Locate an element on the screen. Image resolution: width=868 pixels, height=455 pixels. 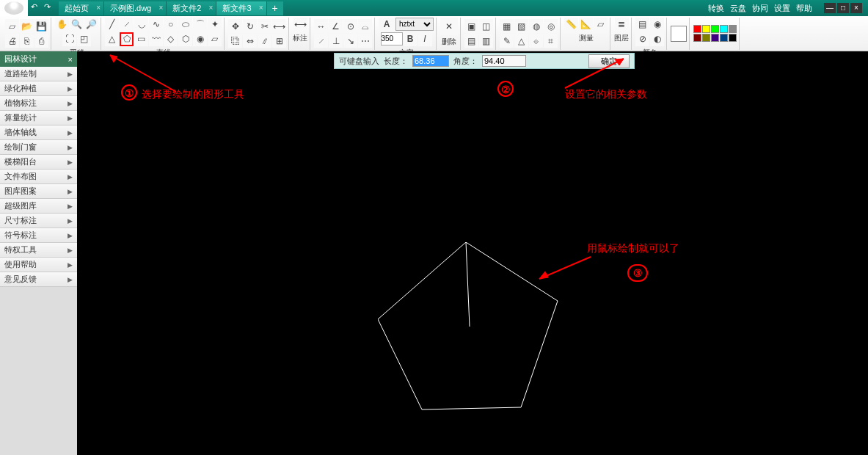
dim-radius-icon: ⊙ is located at coordinates (351, 26).